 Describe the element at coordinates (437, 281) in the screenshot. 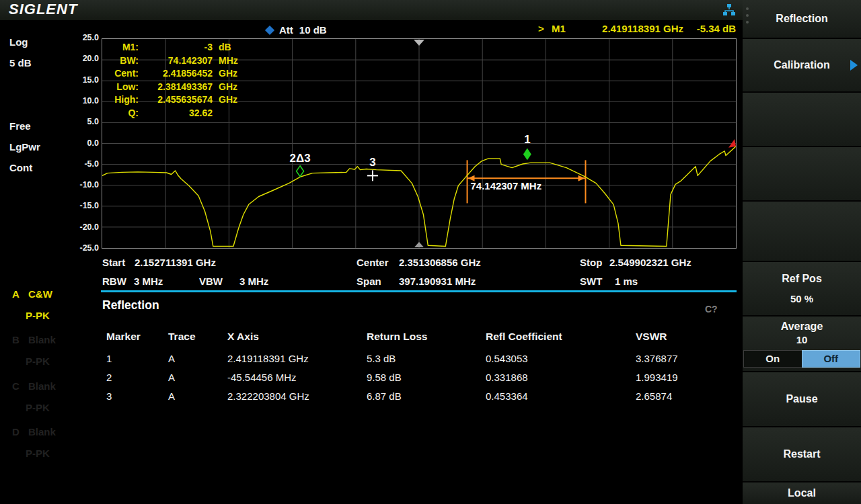

I see `span-value: 397.190931 MHz` at that location.